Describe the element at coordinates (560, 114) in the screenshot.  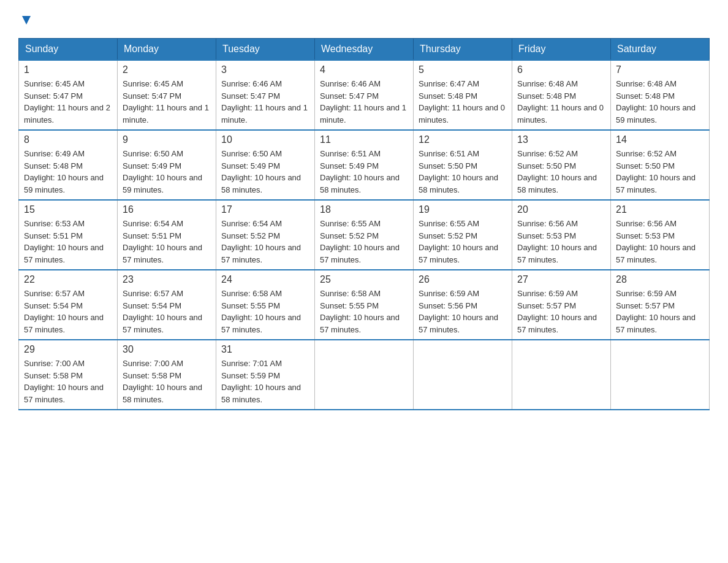
I see `daylight-label: Daylight: 11 hours and 0 minutes.` at that location.